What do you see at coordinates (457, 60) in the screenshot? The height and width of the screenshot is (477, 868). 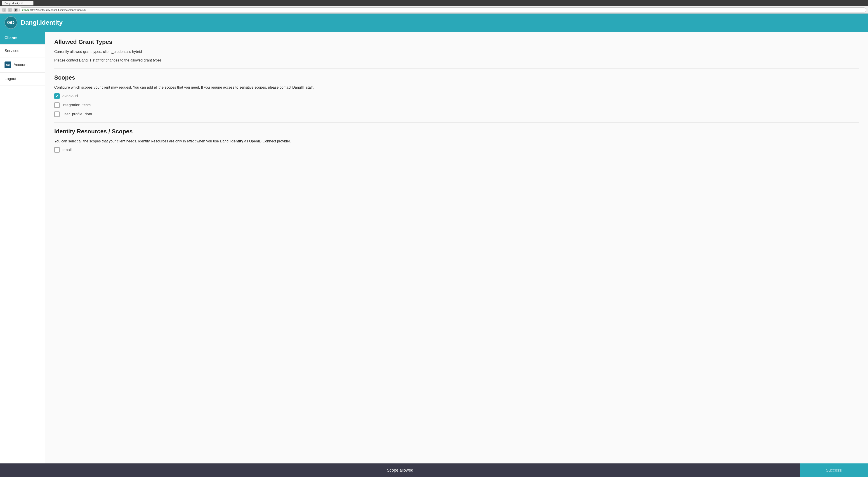 I see `grant-types-desc2: Please contact DanglIT staff for changes…` at bounding box center [457, 60].